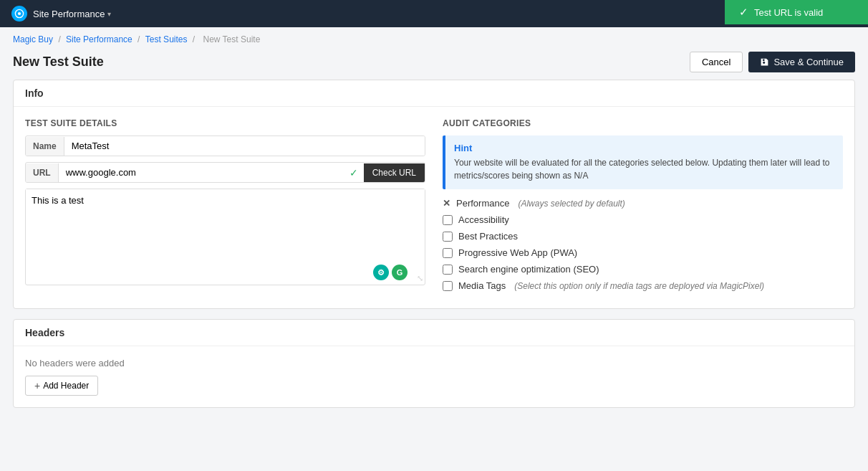 The width and height of the screenshot is (868, 471). Describe the element at coordinates (166, 39) in the screenshot. I see `breadcrumb-test-suites: Test Suites` at that location.